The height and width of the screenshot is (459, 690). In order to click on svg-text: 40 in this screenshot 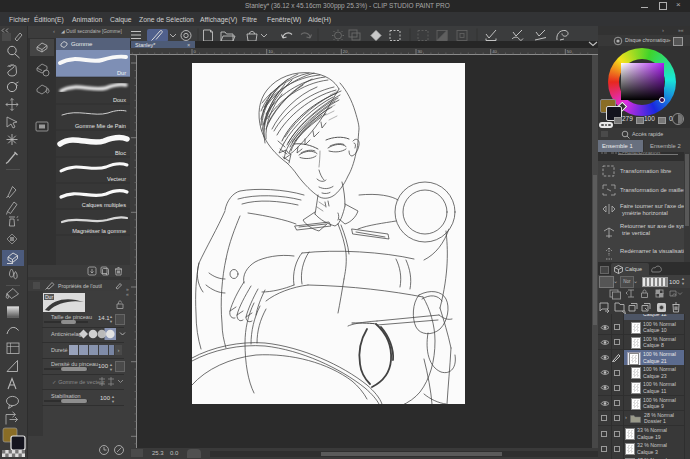, I will do `click(494, 52)`.